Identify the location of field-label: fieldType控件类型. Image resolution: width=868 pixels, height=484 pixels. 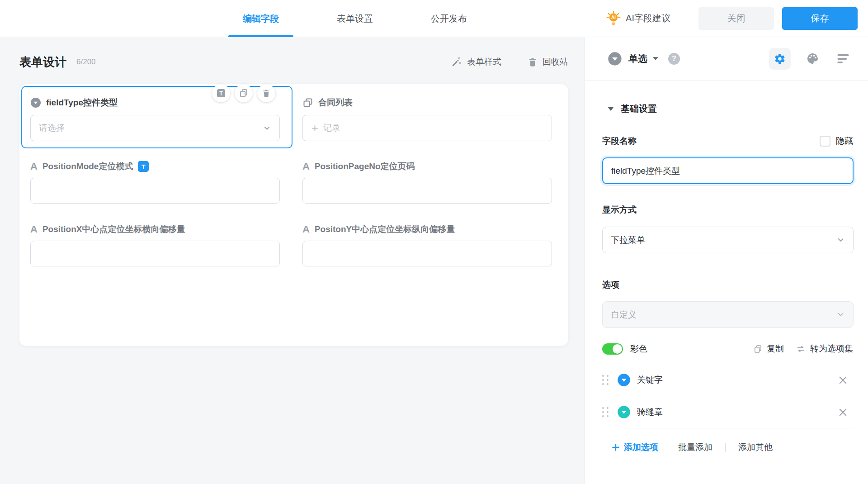
(82, 103).